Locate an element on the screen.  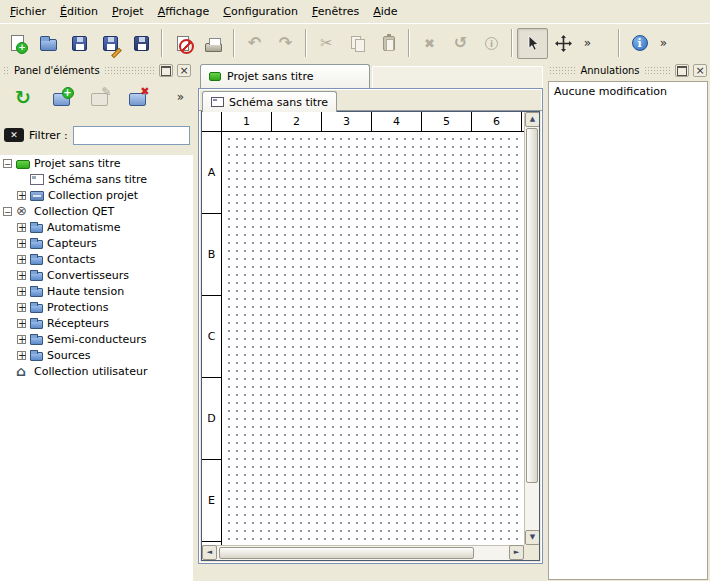
close-button is located at coordinates (182, 44).